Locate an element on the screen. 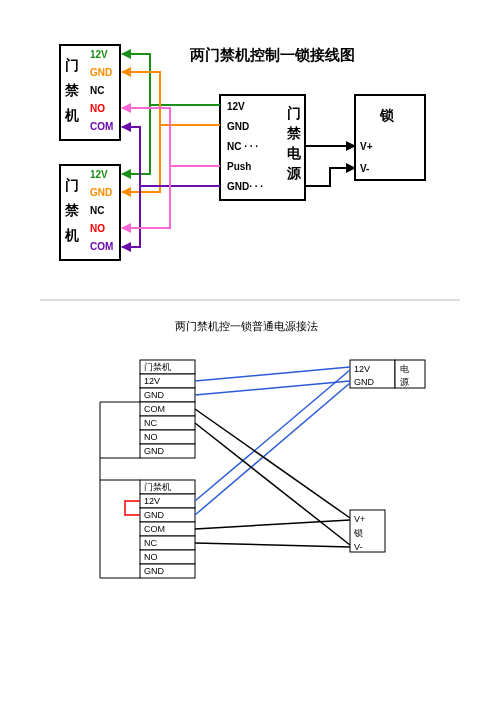  psu-l3: 电 is located at coordinates (294, 153).